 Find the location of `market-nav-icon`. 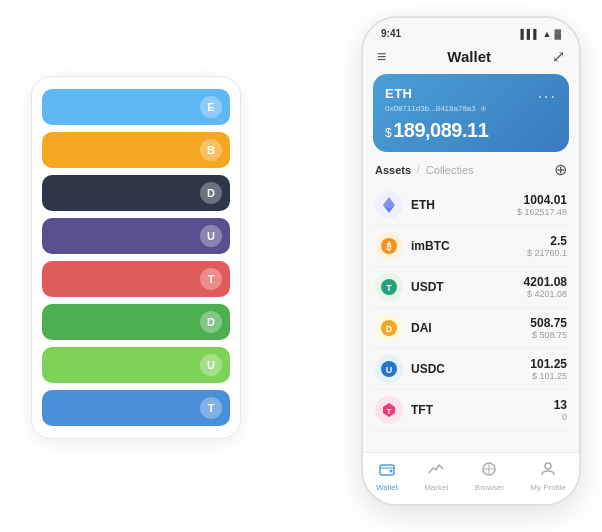

market-nav-icon is located at coordinates (436, 471).